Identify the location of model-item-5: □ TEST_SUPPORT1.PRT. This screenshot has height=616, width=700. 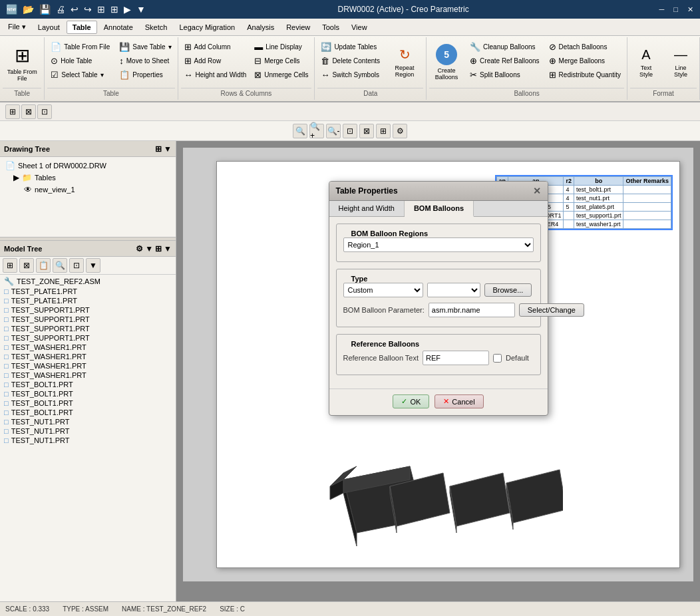
(88, 338).